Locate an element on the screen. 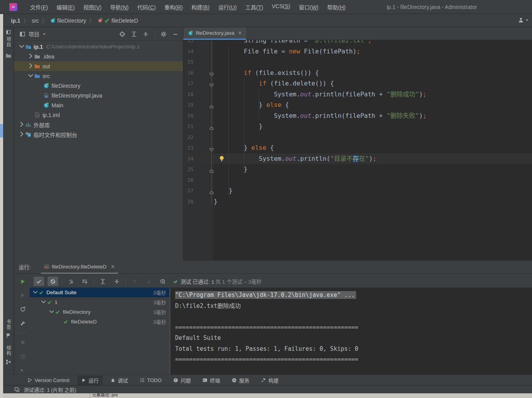 Image resolution: width=532 pixels, height=398 pixels. minimize-icon is located at coordinates (176, 34).